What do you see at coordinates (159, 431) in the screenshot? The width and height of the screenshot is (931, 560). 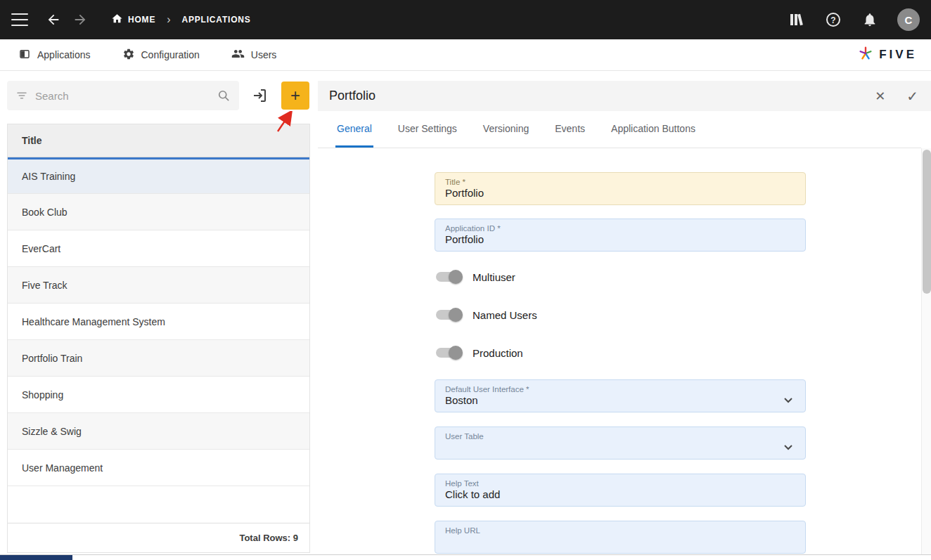 I see `list-item: Sizzle & Swig` at bounding box center [159, 431].